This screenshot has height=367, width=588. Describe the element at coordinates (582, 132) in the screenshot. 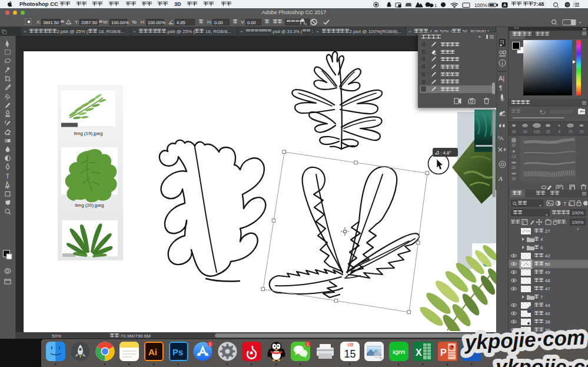

I see `svg-text: 20` at that location.